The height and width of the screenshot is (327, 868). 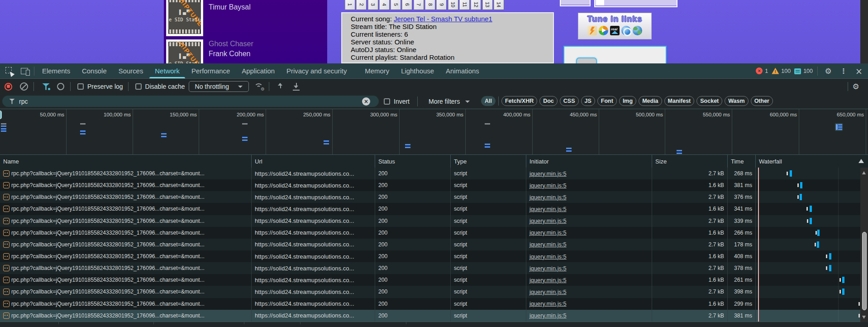 I want to click on page-number-button: 3, so click(x=373, y=5).